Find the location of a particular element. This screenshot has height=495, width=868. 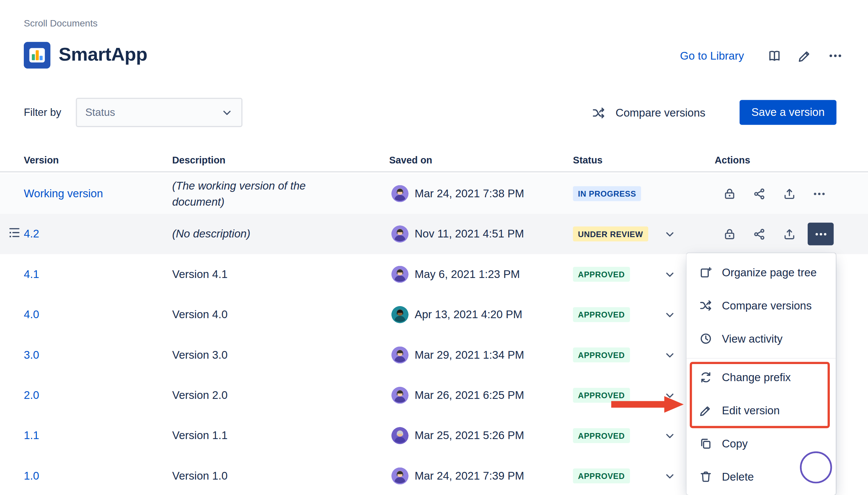

version-description: (The working version of the document) is located at coordinates (251, 194).